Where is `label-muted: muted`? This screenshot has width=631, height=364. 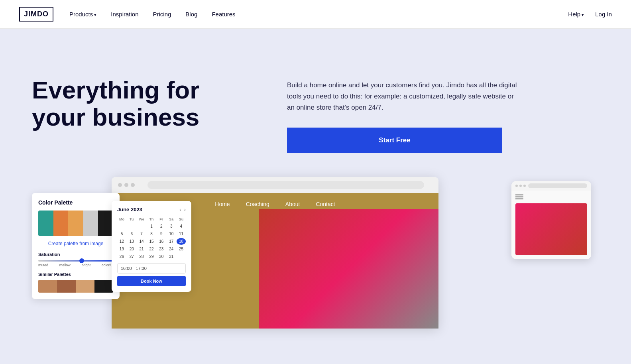 label-muted: muted is located at coordinates (43, 265).